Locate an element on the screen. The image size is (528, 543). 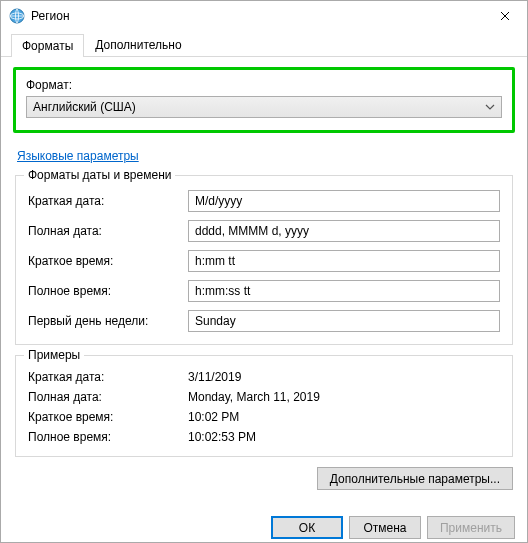
ex-long-date-label: Полная дата: is located at coordinates (108, 397).